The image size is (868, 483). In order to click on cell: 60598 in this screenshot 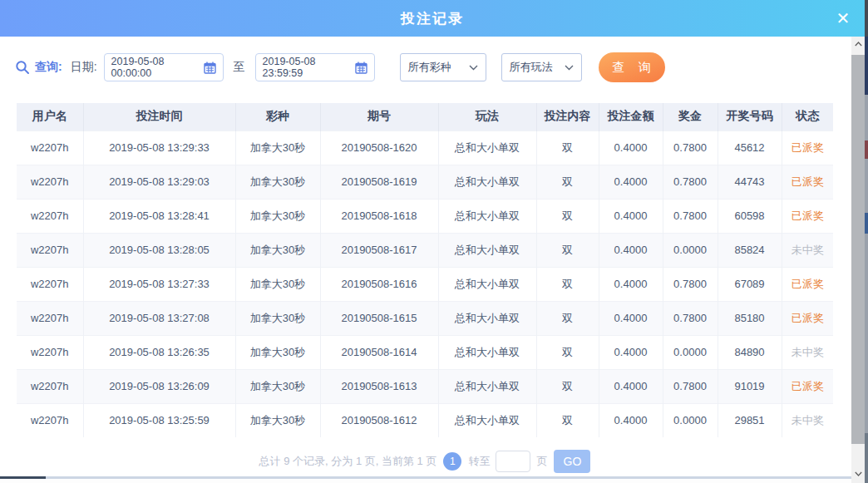, I will do `click(750, 216)`.